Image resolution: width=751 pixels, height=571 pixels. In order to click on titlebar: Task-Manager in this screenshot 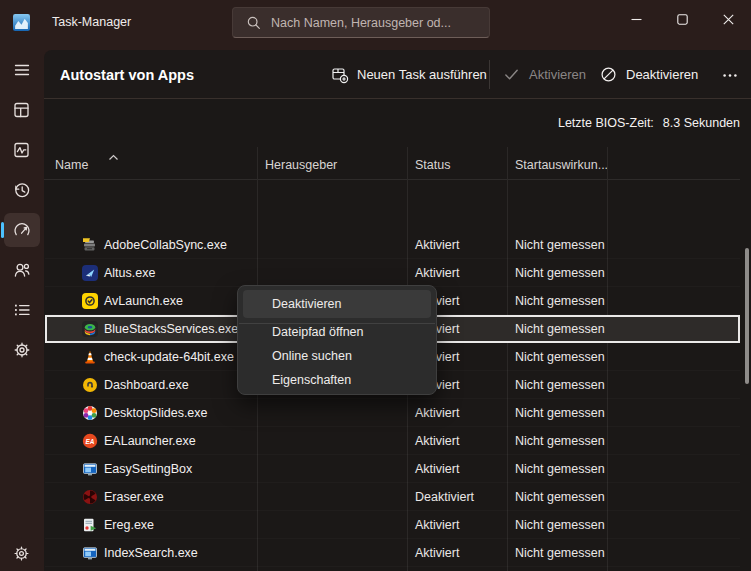, I will do `click(376, 25)`.